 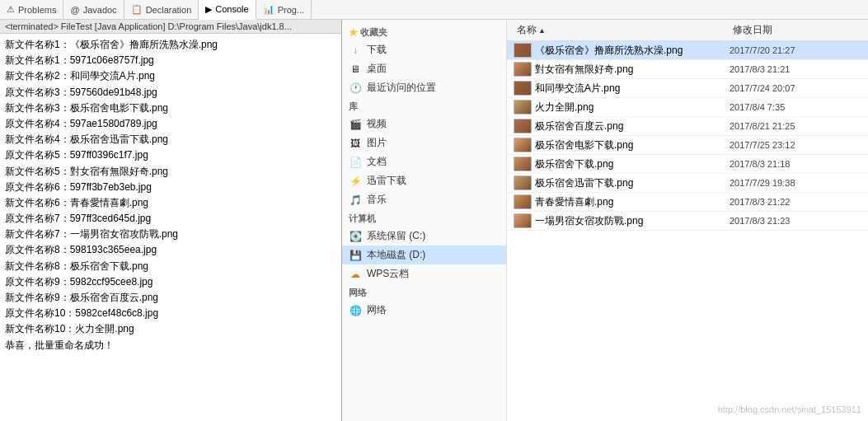 What do you see at coordinates (795, 107) in the screenshot?
I see `file-date-cell: 2017/8/4 7:35` at bounding box center [795, 107].